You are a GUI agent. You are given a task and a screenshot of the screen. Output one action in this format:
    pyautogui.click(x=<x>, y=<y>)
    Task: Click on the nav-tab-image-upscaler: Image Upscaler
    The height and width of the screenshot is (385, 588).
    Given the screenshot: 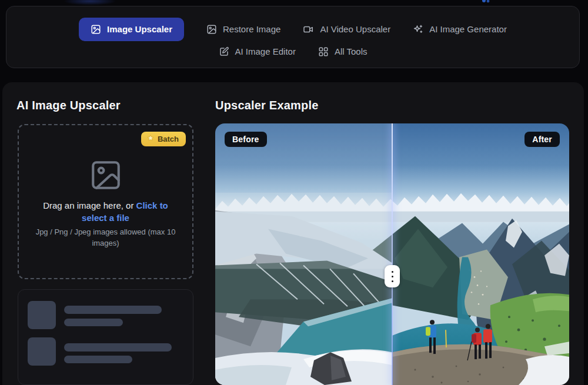 What is the action you would take?
    pyautogui.click(x=132, y=29)
    